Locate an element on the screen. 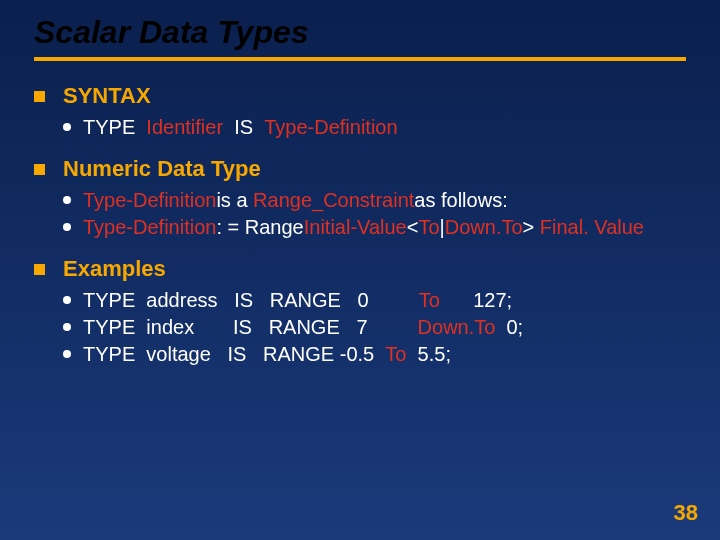  list-item: TYPE voltage IS RANGE -0.5 To 5.5; is located at coordinates (374, 354).